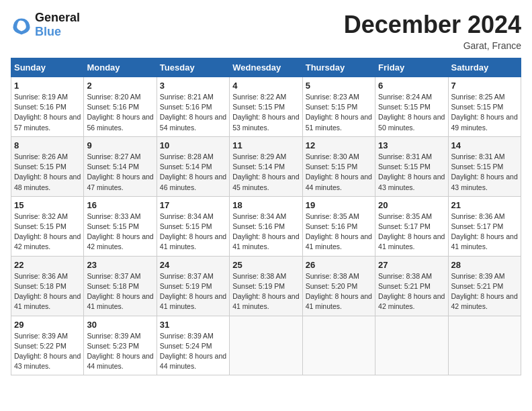 The image size is (532, 411). What do you see at coordinates (266, 113) in the screenshot?
I see `day-info: Sunrise: 8:22 AM Sunset: 5:15 PM Dayligh…` at bounding box center [266, 113].